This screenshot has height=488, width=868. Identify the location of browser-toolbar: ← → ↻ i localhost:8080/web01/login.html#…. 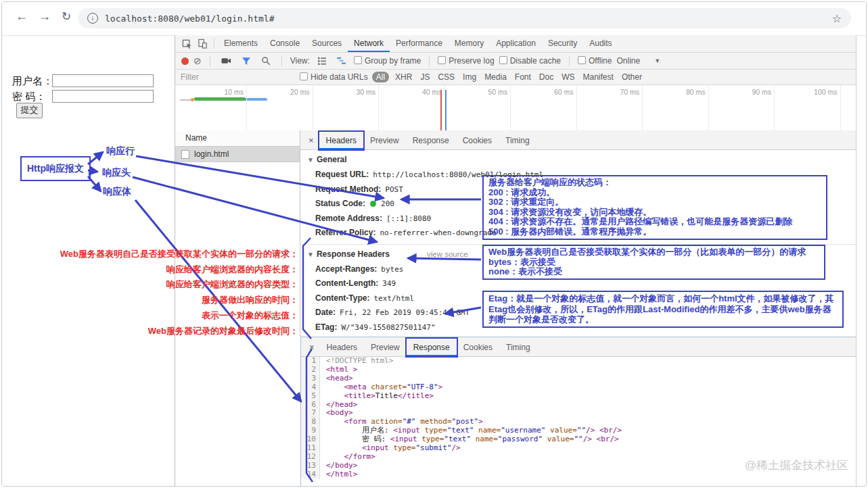
(434, 19).